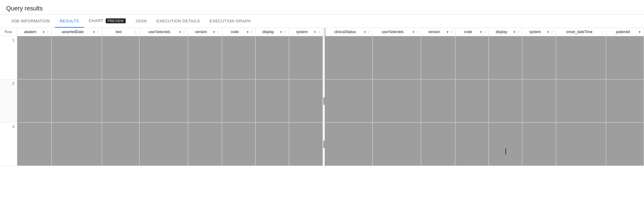 The height and width of the screenshot is (215, 644). What do you see at coordinates (349, 32) in the screenshot?
I see `col-header-clinicalStatus: clinicalStatus ▼ //` at bounding box center [349, 32].